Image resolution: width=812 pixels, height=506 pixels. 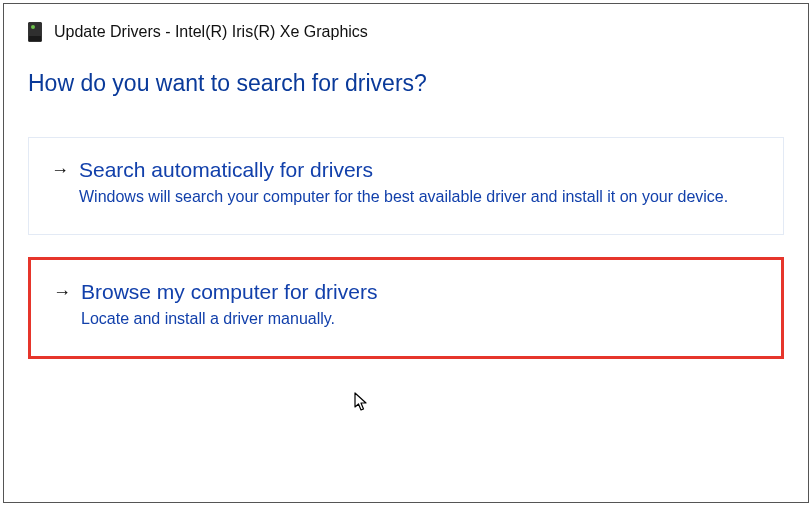 What do you see at coordinates (406, 28) in the screenshot?
I see `titlebar: Update Drivers - Intel(R) Iris(R) Xe Gra…` at bounding box center [406, 28].